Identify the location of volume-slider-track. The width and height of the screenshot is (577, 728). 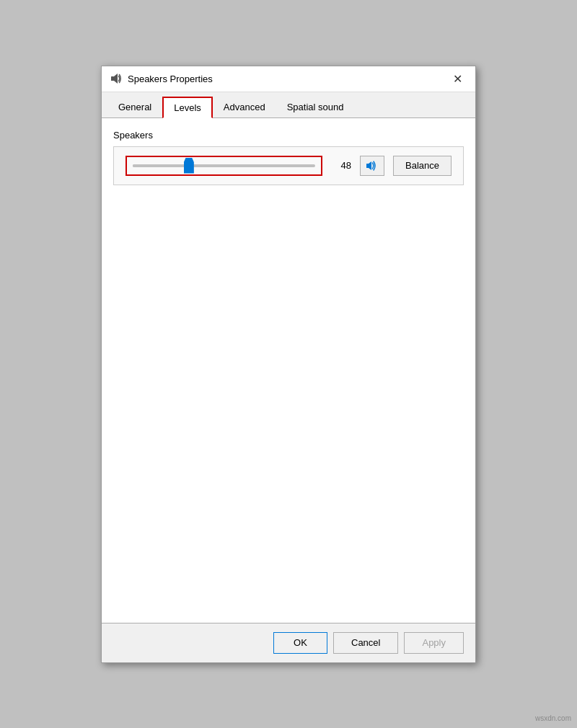
(224, 166).